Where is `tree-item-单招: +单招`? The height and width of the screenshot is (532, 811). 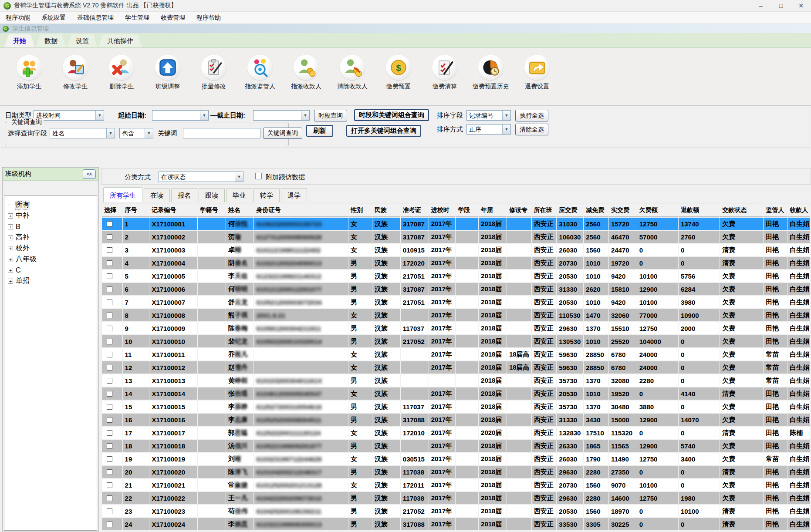 tree-item-单招: +单招 is located at coordinates (52, 281).